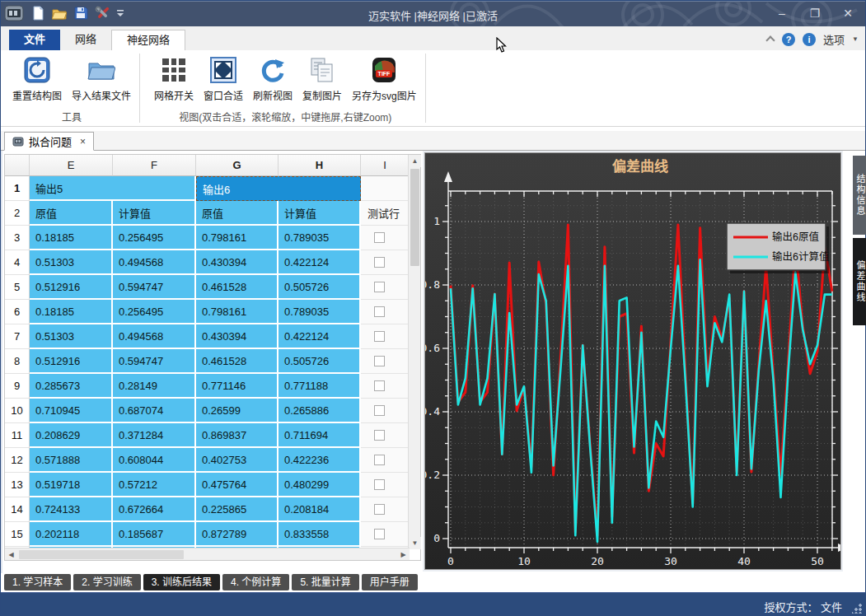 Image resolution: width=866 pixels, height=616 pixels. I want to click on data-cell: 0.771188, so click(320, 386).